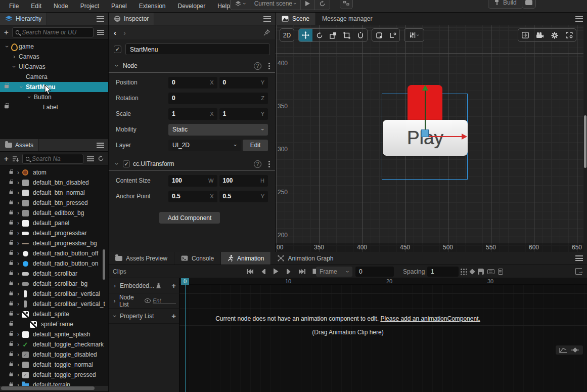  I want to click on asset-row: default_scrollbar_vertical_t, so click(54, 304).